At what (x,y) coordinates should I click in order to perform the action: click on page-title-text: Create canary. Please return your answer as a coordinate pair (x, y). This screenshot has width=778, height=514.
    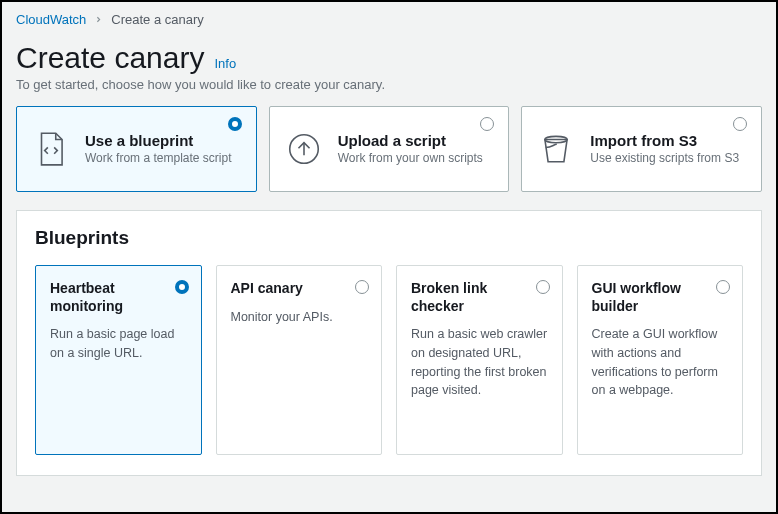
    Looking at the image, I should click on (110, 58).